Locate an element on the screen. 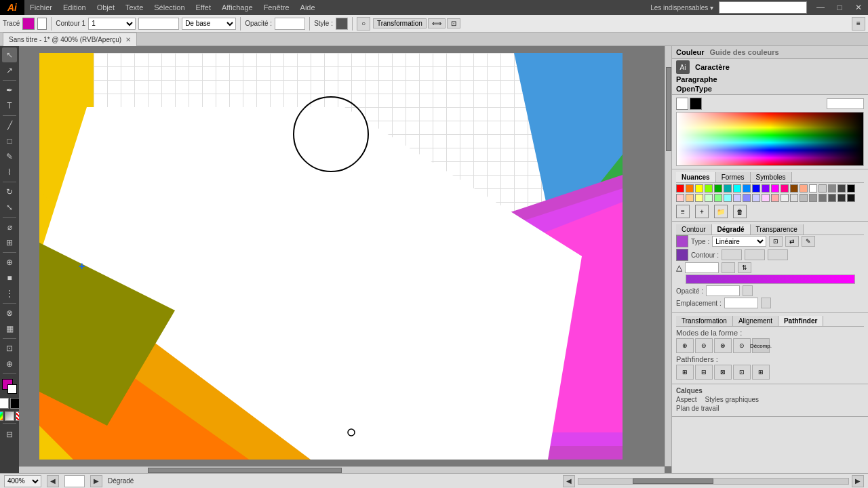 This screenshot has height=488, width=868. pf-minus-front: ⊖ is located at coordinates (704, 346).